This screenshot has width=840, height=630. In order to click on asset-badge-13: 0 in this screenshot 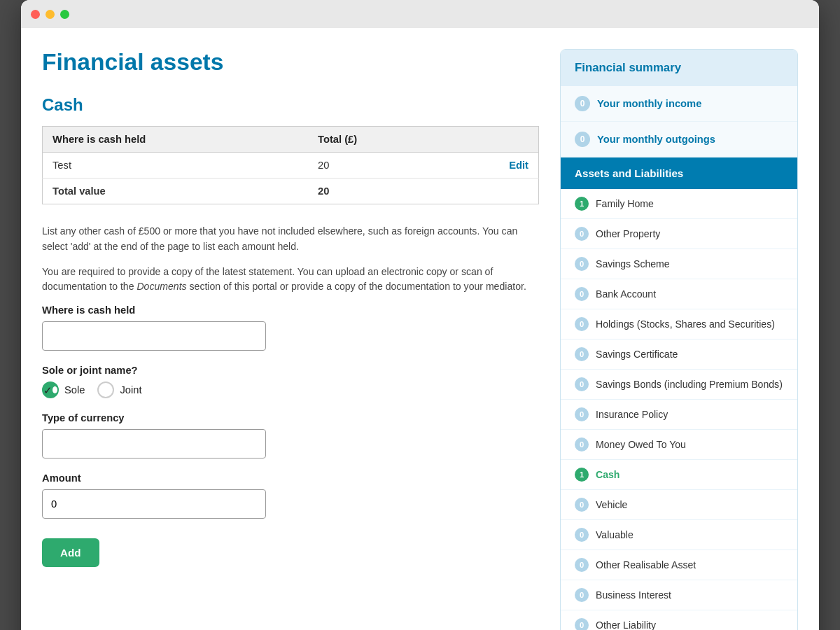, I will do `click(582, 595)`.